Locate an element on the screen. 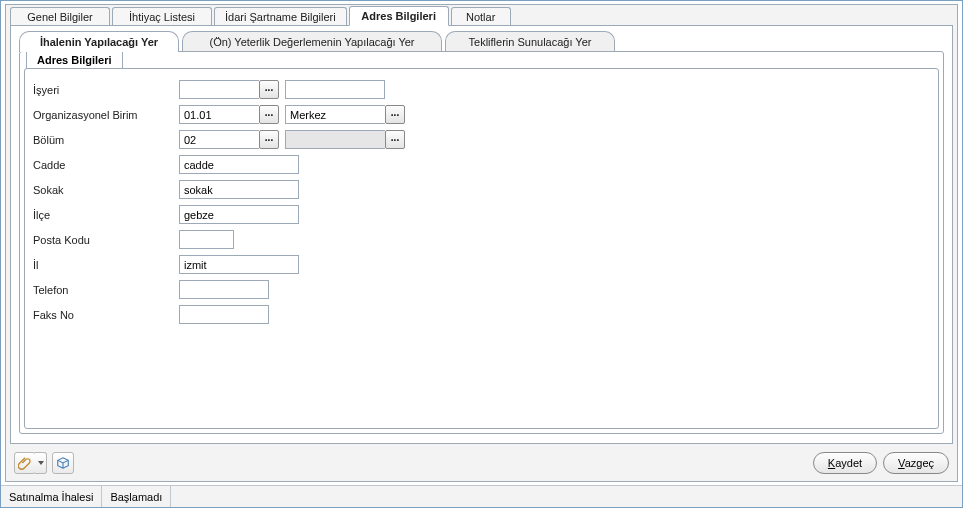 This screenshot has height=508, width=963. label-sokak: Sokak is located at coordinates (104, 190).